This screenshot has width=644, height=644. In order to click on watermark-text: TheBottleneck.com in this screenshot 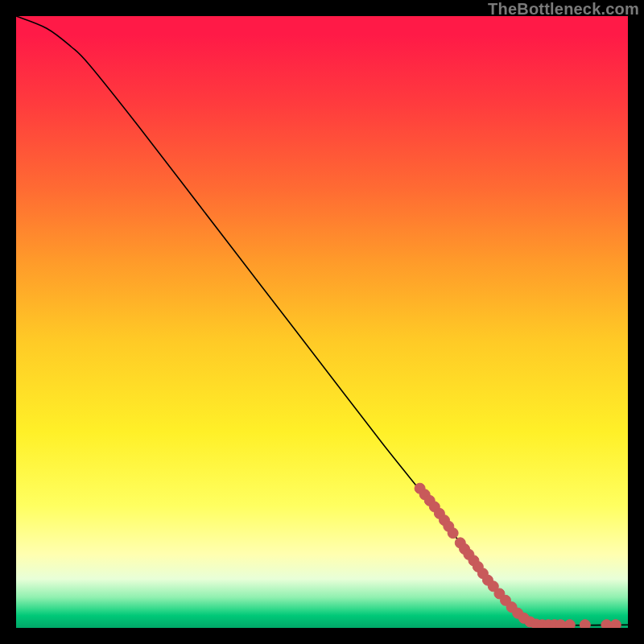, I will do `click(564, 10)`.